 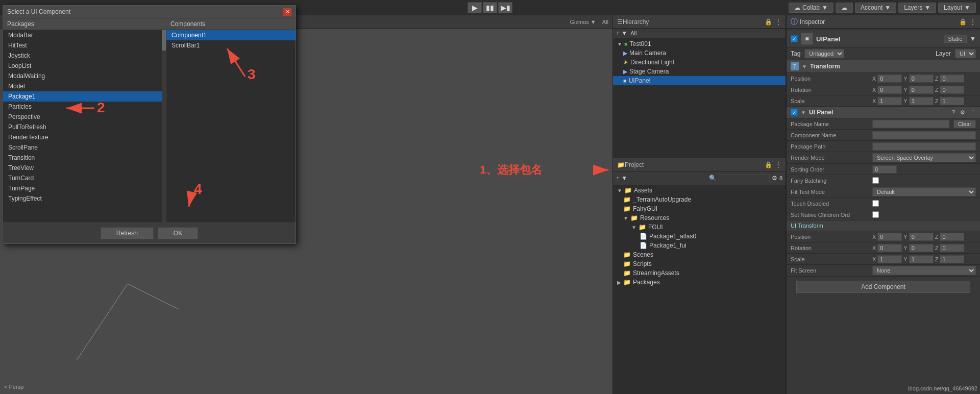 What do you see at coordinates (953, 112) in the screenshot?
I see `uipanel-help-icon: ?` at bounding box center [953, 112].